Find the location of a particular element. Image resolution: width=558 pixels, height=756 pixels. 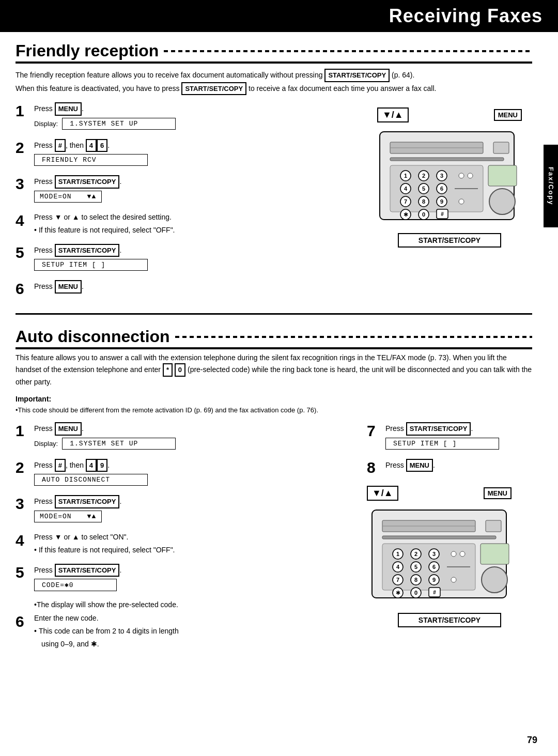

kbd-start-set-copy-intro2: START/SET/COPY is located at coordinates (214, 89).